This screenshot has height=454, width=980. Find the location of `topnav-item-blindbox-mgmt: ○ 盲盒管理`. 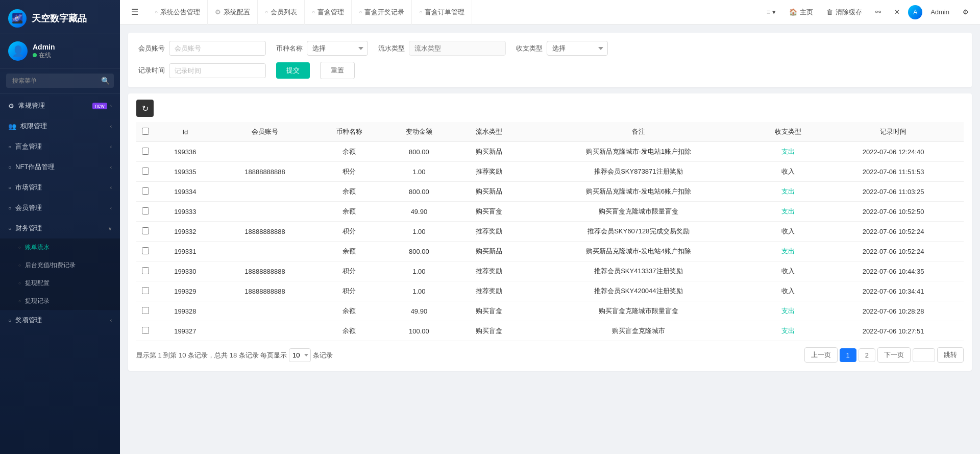

topnav-item-blindbox-mgmt: ○ 盲盒管理 is located at coordinates (328, 12).